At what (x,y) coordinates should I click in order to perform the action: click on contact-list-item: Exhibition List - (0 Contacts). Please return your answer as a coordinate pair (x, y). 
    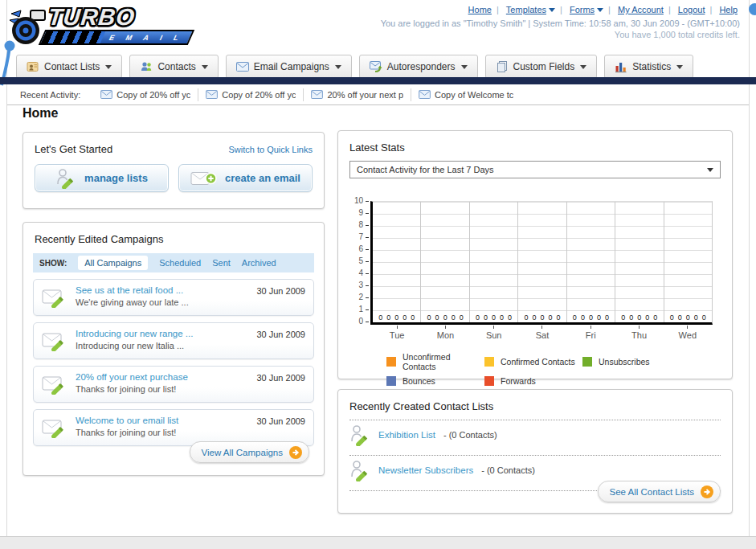
    Looking at the image, I should click on (535, 434).